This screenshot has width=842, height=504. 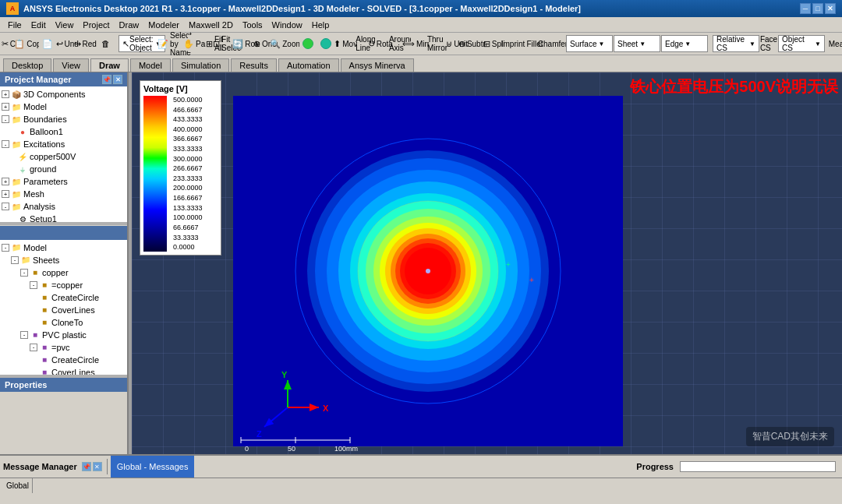 What do you see at coordinates (64, 322) in the screenshot?
I see `tree-item-cloneto: ■ CloneTo` at bounding box center [64, 322].